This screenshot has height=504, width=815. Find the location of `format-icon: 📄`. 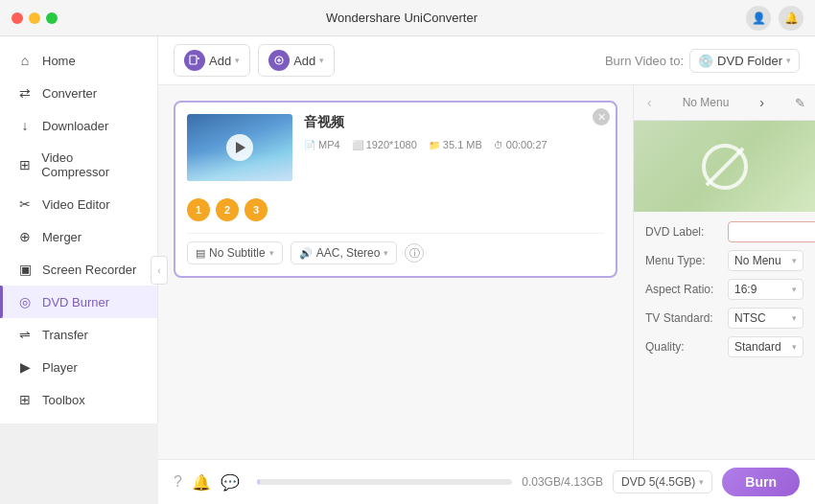

format-icon: 📄 is located at coordinates (310, 146).